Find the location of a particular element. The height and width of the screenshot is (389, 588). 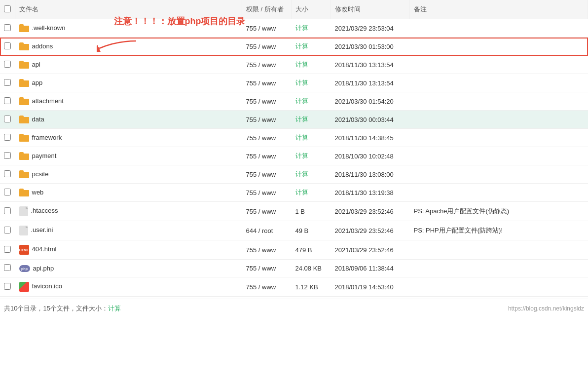

file-date: 2021/03/29 23:53:04 is located at coordinates (370, 29).